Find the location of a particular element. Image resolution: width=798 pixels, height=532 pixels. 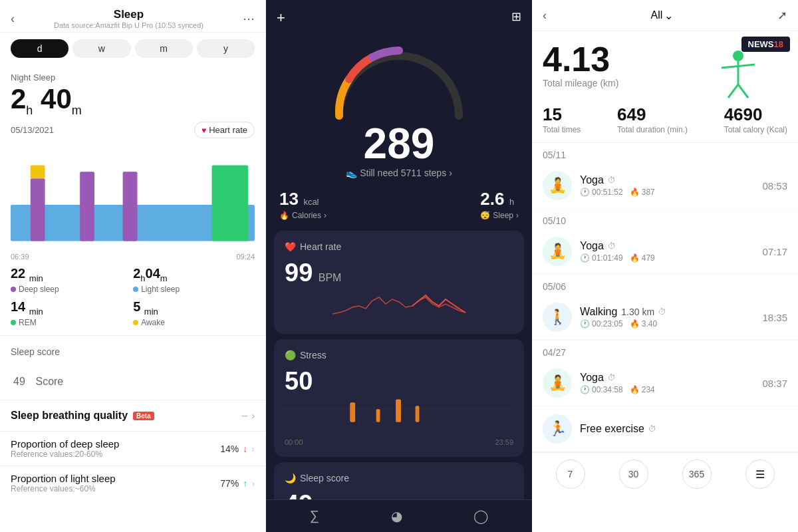

activity-yoga-0427: 🧘 Yoga ⏱ 🕐 00:34:58 🔥 234 08:37 is located at coordinates (665, 383).